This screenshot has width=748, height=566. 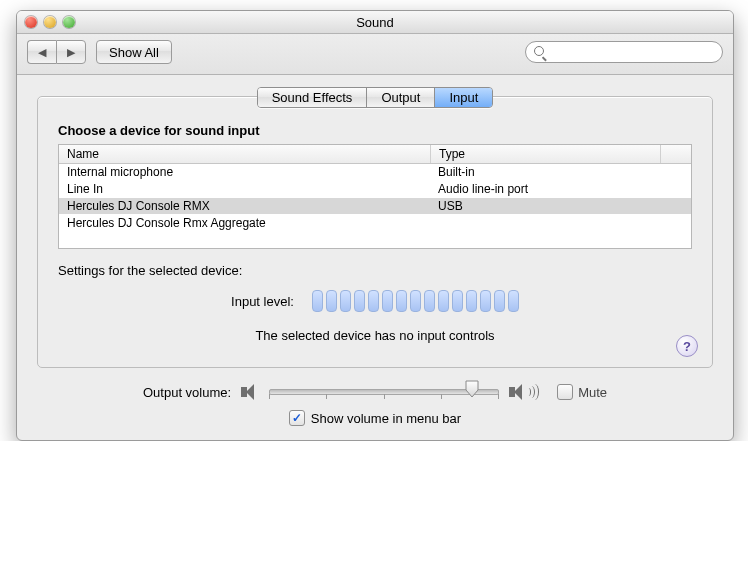 What do you see at coordinates (31, 22) in the screenshot?
I see `close-icon` at bounding box center [31, 22].